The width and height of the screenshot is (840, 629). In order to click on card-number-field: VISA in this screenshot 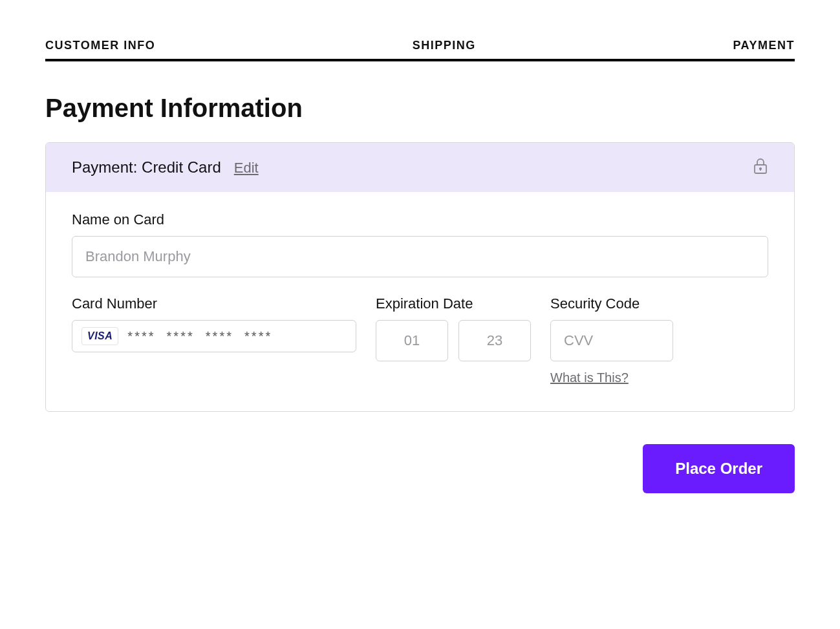, I will do `click(214, 336)`.